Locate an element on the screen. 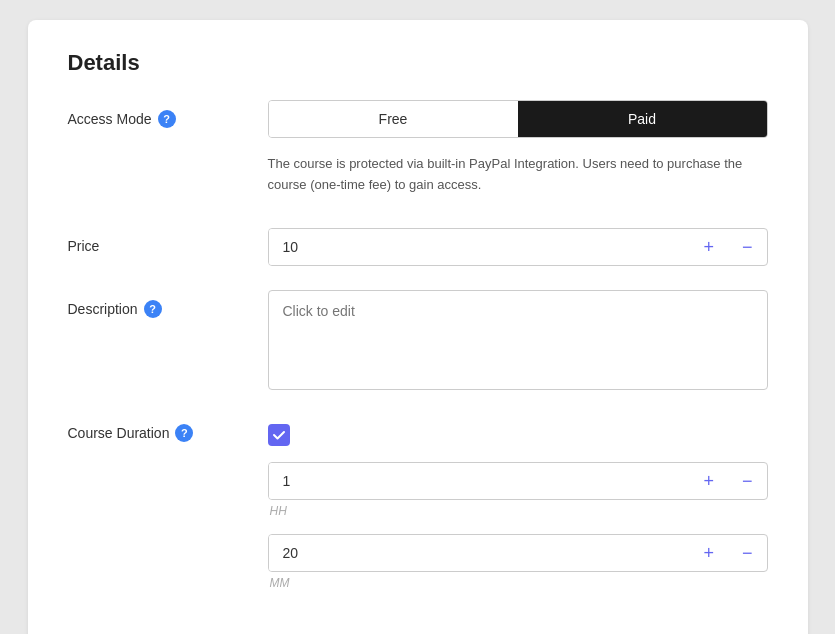 The image size is (835, 634). checkmark-icon is located at coordinates (279, 435).